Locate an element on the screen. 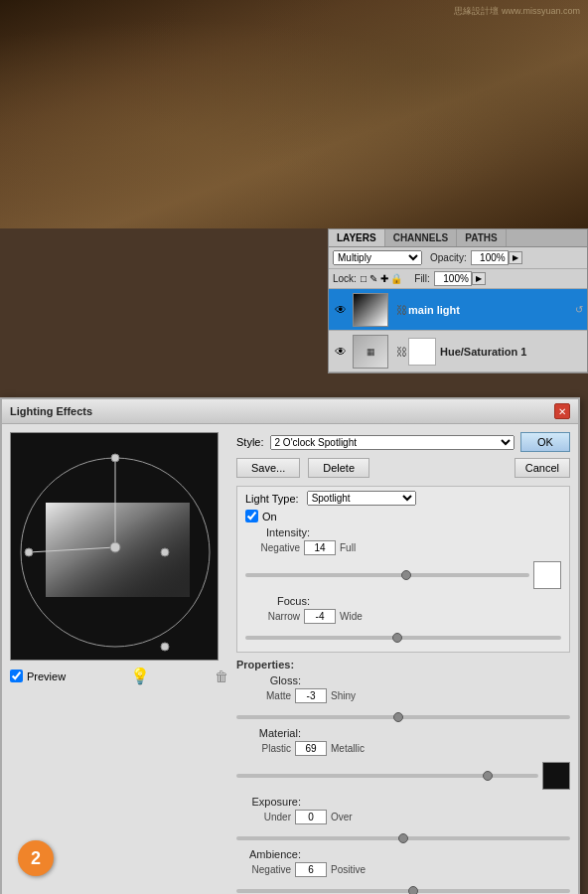  material-slider is located at coordinates (387, 776).